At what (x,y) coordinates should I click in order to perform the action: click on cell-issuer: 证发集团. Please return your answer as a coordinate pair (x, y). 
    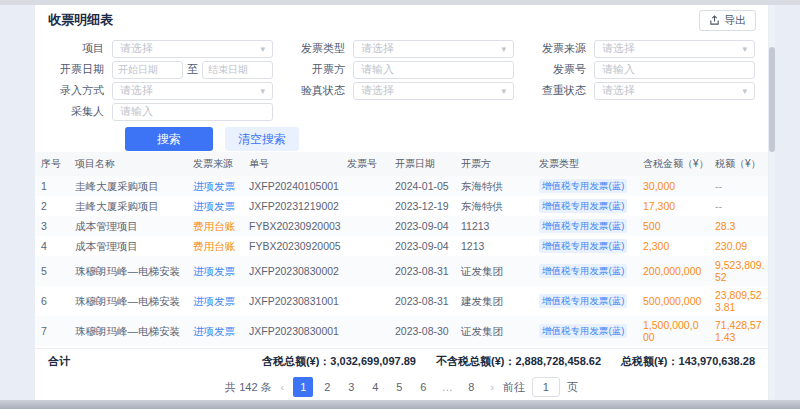
    Looking at the image, I should click on (494, 331).